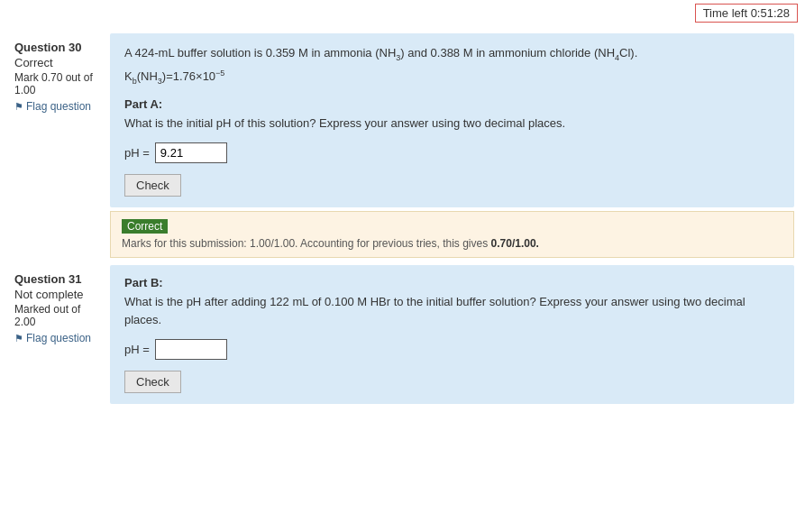 The image size is (805, 532). What do you see at coordinates (59, 338) in the screenshot?
I see `flag-question-31: ⚑ Flag question` at bounding box center [59, 338].